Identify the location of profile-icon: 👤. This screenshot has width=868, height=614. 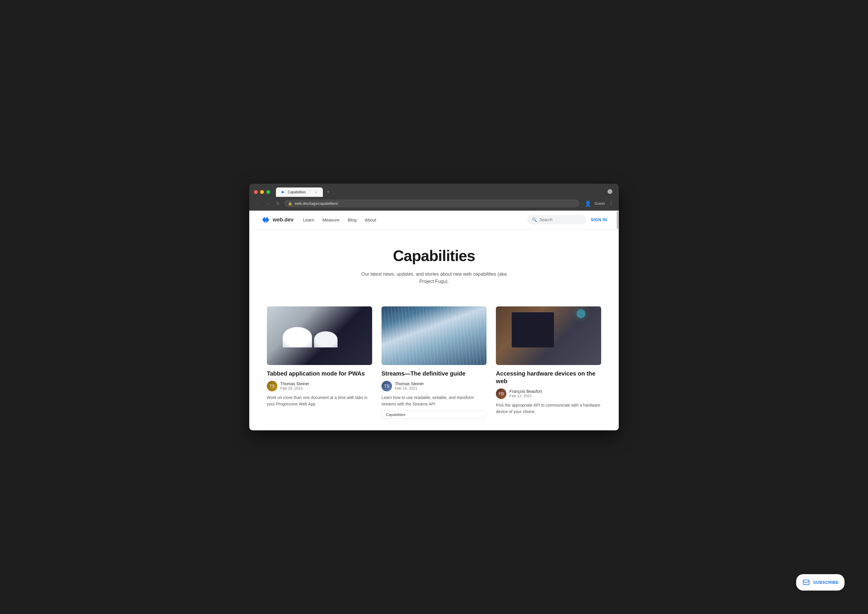
(588, 203).